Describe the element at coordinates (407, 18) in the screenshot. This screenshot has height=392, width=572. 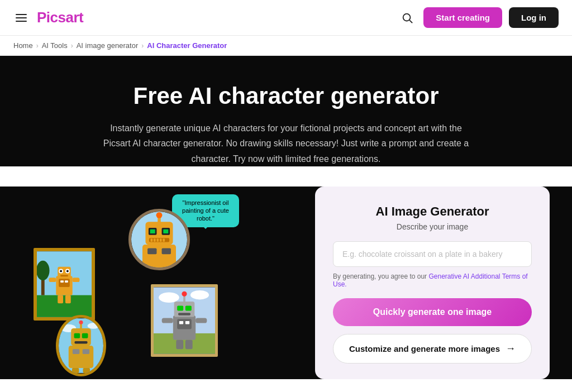
I see `search-icon` at that location.